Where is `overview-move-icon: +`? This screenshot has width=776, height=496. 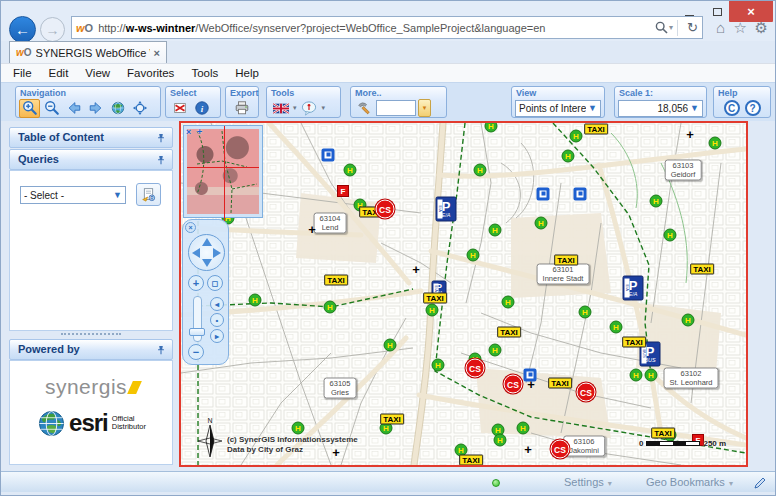 overview-move-icon: + is located at coordinates (200, 132).